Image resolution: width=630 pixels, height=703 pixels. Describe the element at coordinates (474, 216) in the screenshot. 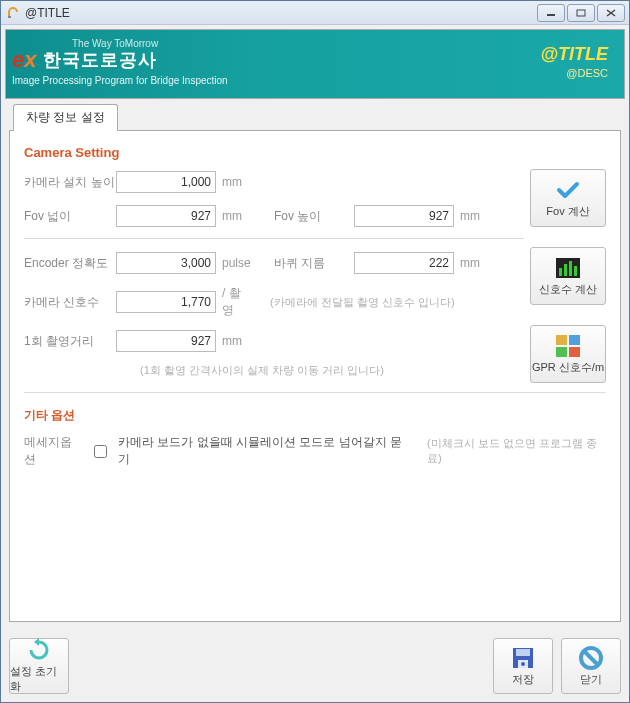

I see `fov-height-unit: mm` at that location.